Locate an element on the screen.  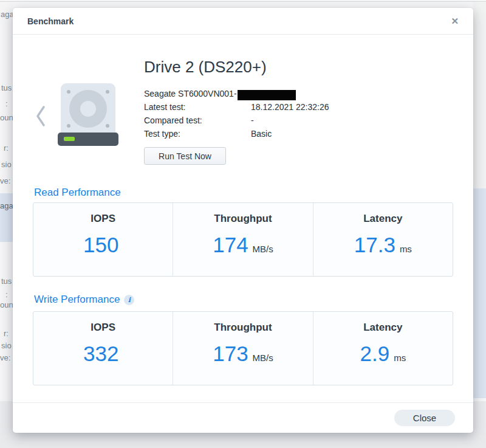
read-performance-title: Read Performance is located at coordinates (78, 193).